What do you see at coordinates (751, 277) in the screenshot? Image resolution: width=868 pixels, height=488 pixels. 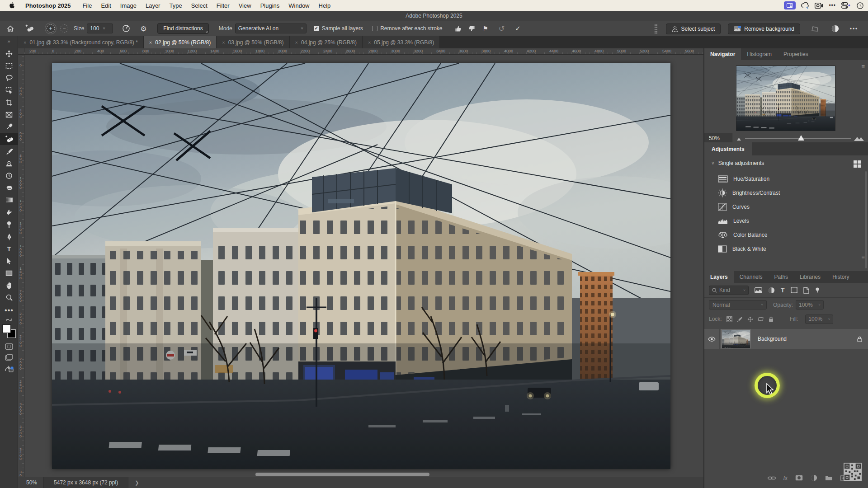 I see `tab-channels: Channels` at bounding box center [751, 277].